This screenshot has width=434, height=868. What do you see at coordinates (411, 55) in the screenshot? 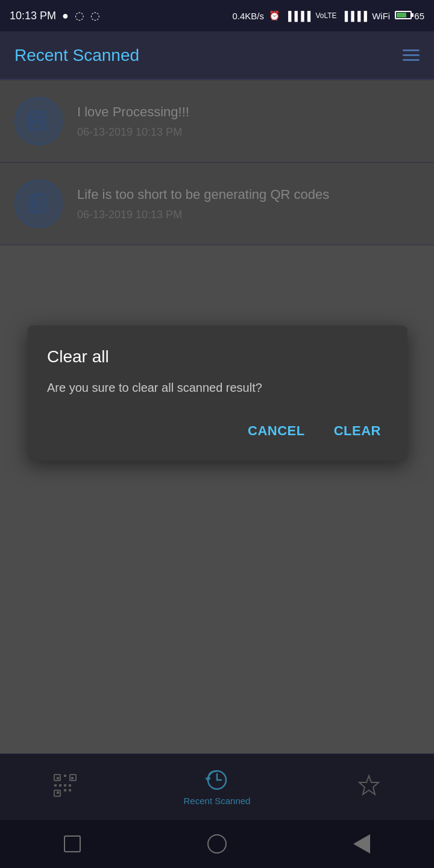
I see `menu-button` at bounding box center [411, 55].